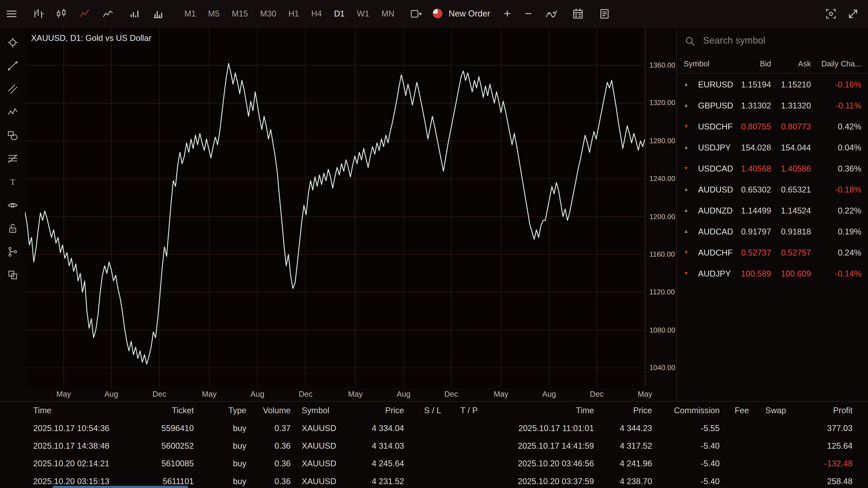 This screenshot has width=868, height=488. I want to click on trendline-icon, so click(13, 66).